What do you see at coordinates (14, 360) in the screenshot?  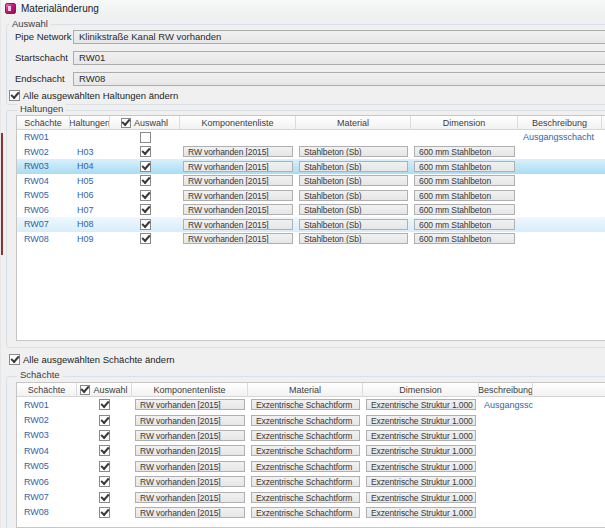 I see `select-all-schaechte-checkbox` at bounding box center [14, 360].